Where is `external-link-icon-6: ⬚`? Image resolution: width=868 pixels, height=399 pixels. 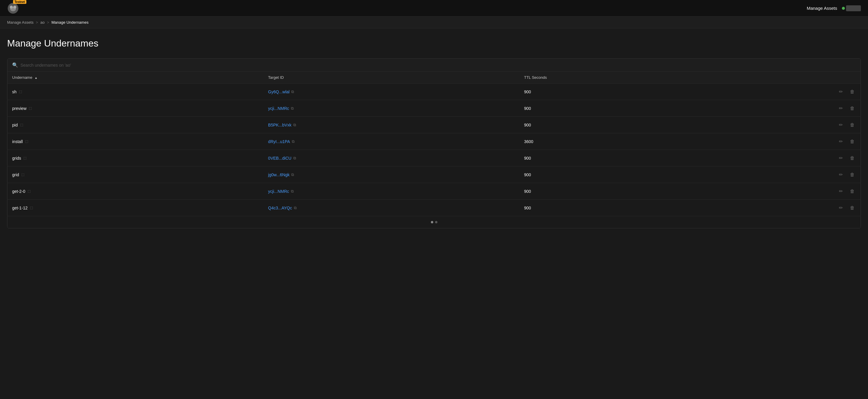
external-link-icon-6: ⬚ is located at coordinates (29, 191).